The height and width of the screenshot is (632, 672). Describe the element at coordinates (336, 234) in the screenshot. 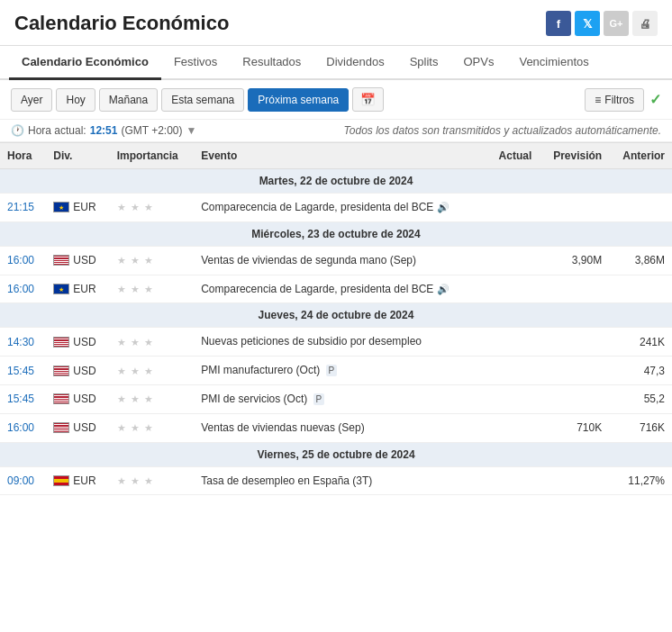

I see `section-header: Miércoles, 23 de octubre de 2024` at that location.